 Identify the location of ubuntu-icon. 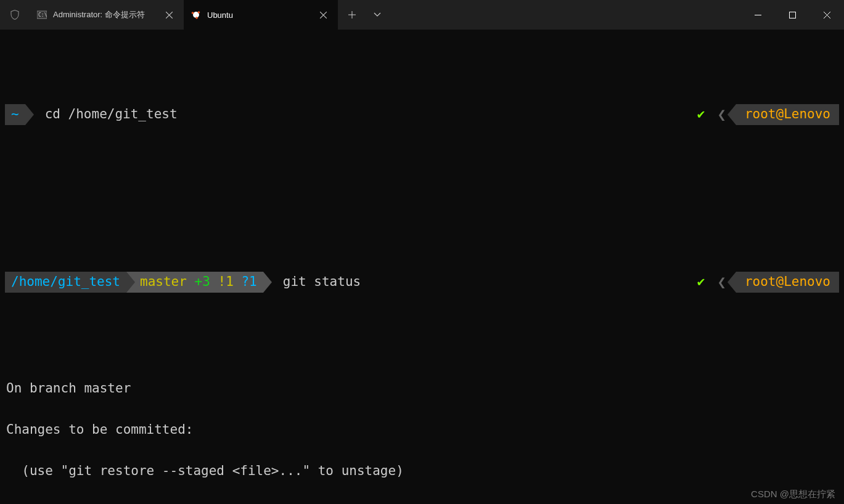
(196, 15).